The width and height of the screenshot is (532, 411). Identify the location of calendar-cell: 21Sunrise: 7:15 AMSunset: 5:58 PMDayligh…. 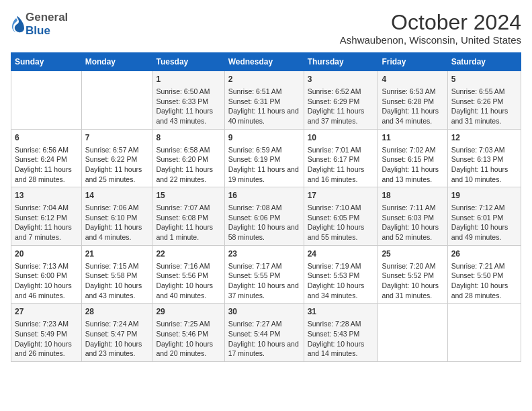
(117, 274).